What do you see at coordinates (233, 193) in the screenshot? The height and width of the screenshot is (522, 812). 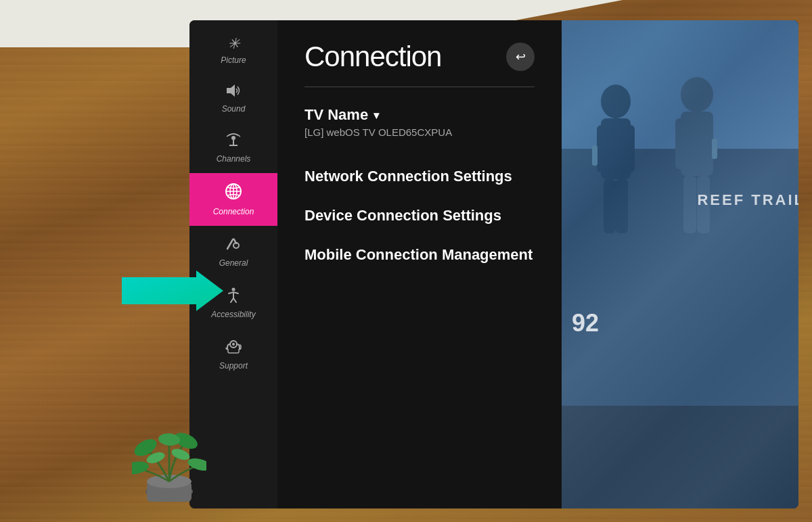 I see `connection-icon` at bounding box center [233, 193].